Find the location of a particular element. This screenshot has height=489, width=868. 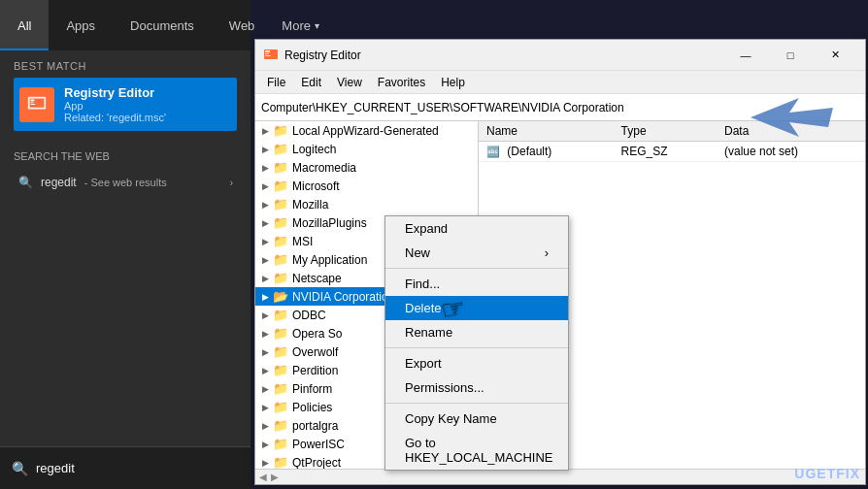

tab-all: All is located at coordinates (24, 25).